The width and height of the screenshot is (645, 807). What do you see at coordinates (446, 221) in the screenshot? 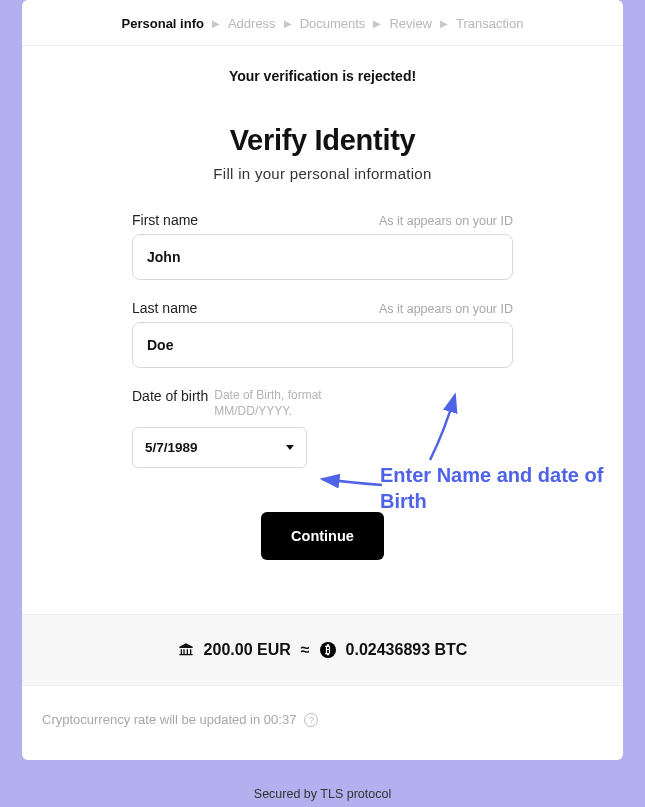
I see `first-name-hint: As it appears on your ID` at bounding box center [446, 221].